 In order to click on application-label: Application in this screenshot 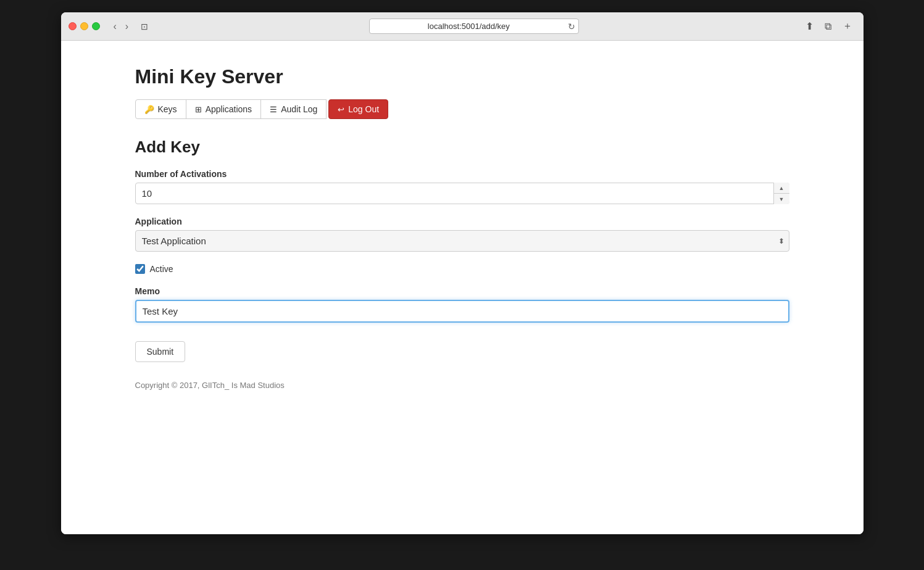, I will do `click(462, 221)`.